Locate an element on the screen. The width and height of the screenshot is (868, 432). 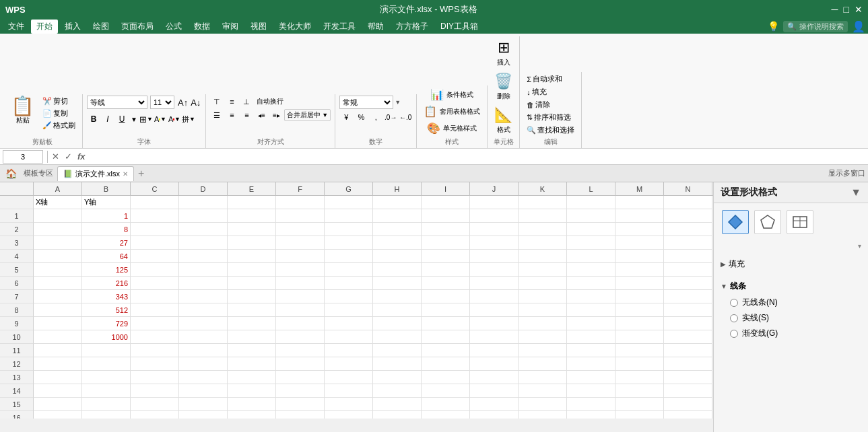
cell-B1-header: Y轴 is located at coordinates (106, 203).